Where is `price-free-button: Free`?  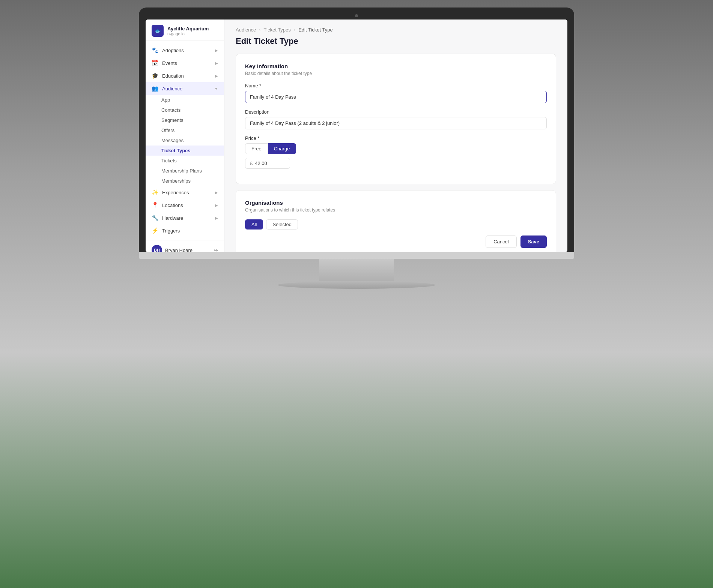 price-free-button: Free is located at coordinates (257, 148).